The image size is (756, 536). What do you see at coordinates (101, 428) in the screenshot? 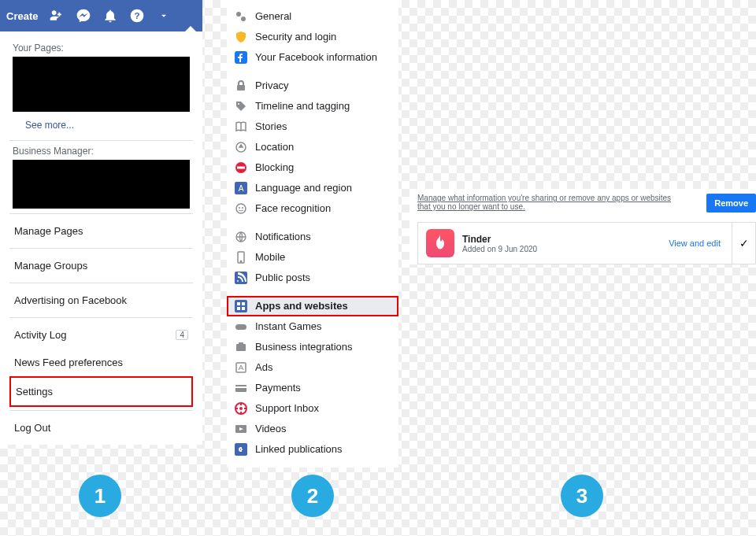
I see `menu-log-out: Log Out` at bounding box center [101, 428].